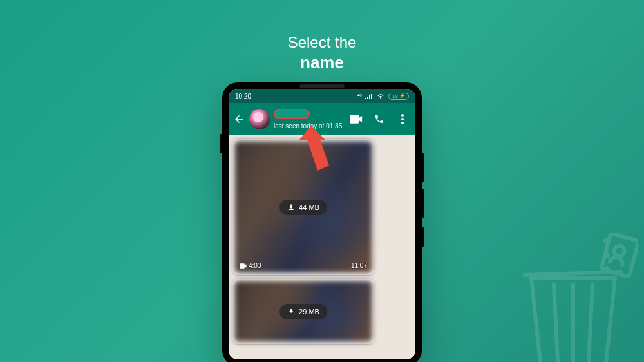  I want to click on volte-icon: ⁴ᴳ, so click(359, 97).